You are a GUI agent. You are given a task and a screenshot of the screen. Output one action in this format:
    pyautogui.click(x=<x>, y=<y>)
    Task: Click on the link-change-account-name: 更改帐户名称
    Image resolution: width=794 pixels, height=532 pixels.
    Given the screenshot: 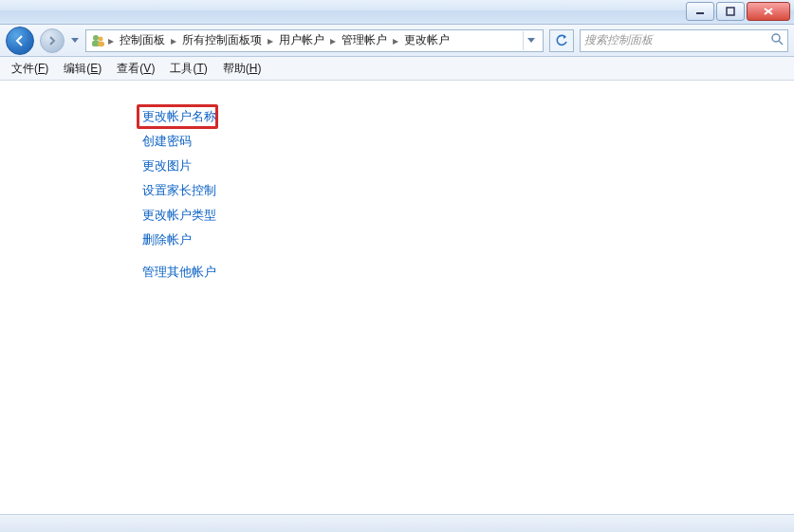 What is the action you would take?
    pyautogui.click(x=179, y=118)
    